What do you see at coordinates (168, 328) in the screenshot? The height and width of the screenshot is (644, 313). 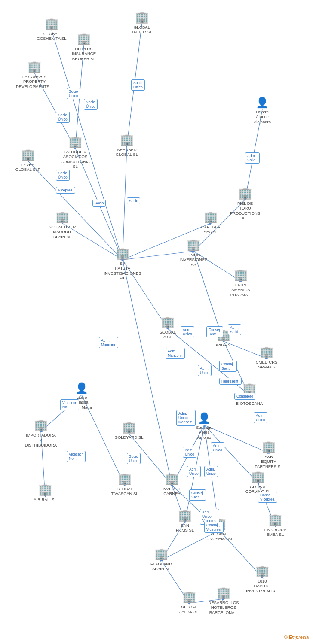 I see `node-global_a: 🏢GLOBAL A SL` at bounding box center [168, 328].